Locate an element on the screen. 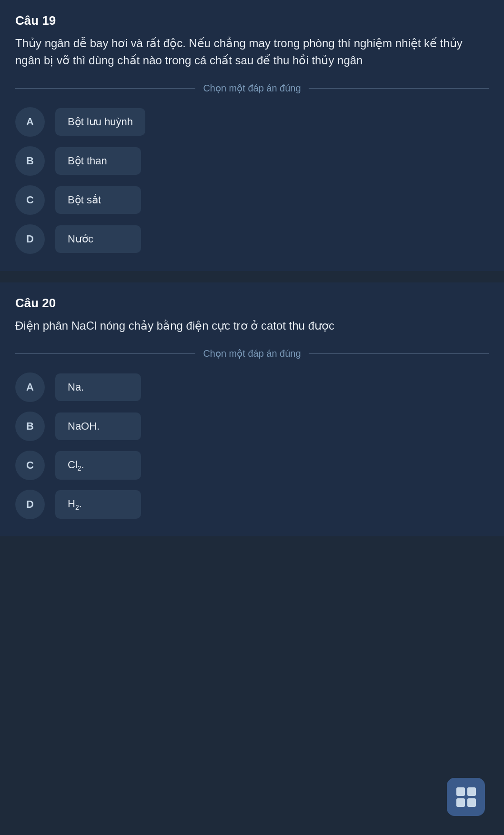 This screenshot has width=504, height=835. option-item-20-d: D H2. is located at coordinates (252, 504).